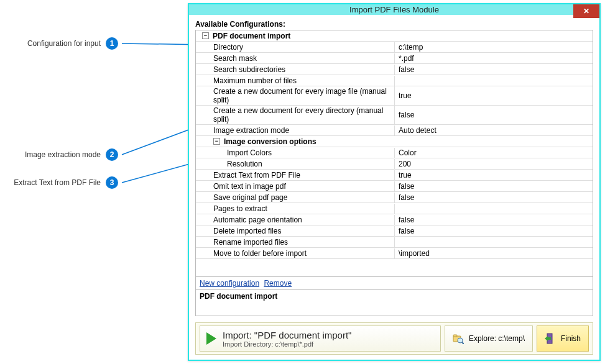  What do you see at coordinates (64, 43) in the screenshot?
I see `annotation-label: Configuration for input` at bounding box center [64, 43].